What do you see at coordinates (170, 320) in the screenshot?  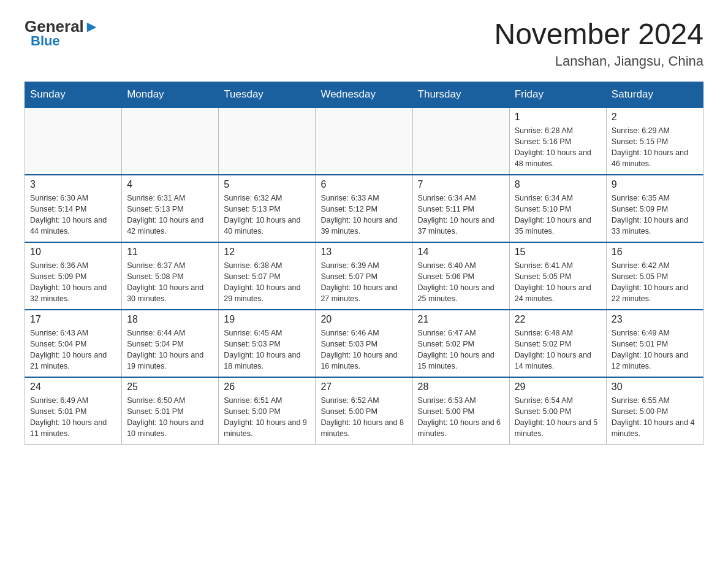 I see `day-number: 18` at bounding box center [170, 320].